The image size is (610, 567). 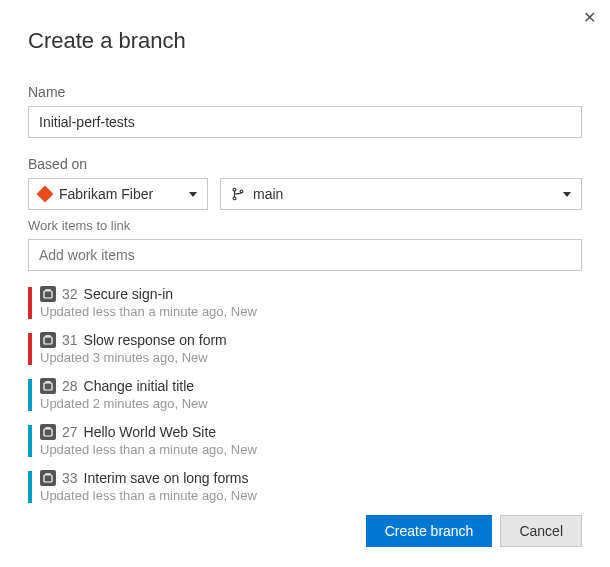 I want to click on base-branch-label: main, so click(x=408, y=194).